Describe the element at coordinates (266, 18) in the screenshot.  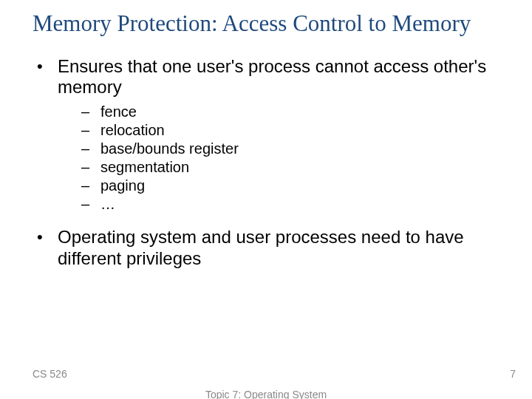
I see `slide-title: Memory Protection: Access Control to Mem…` at that location.